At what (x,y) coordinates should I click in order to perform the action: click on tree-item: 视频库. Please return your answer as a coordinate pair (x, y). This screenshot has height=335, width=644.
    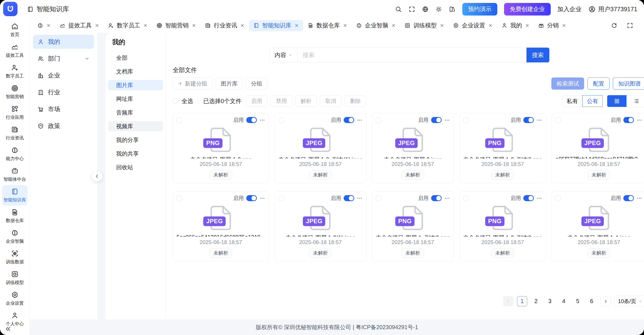
    Looking at the image, I should click on (136, 126).